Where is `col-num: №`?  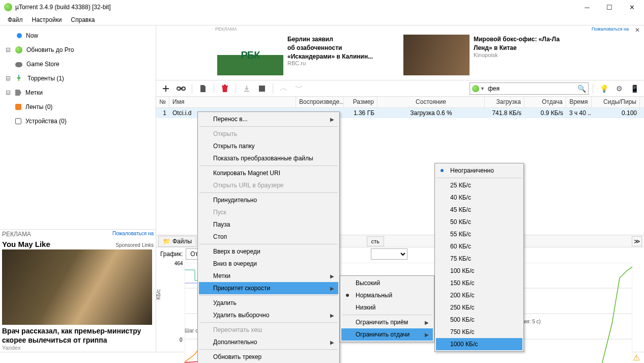
col-num: № is located at coordinates (163, 102).